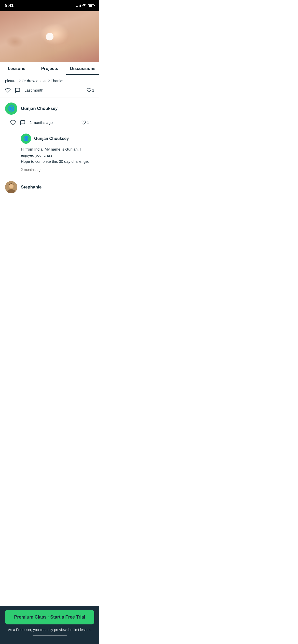 The height and width of the screenshot is (644, 298). I want to click on partial-comment-text: pictures? Or draw on site? Thanks, so click(50, 81).